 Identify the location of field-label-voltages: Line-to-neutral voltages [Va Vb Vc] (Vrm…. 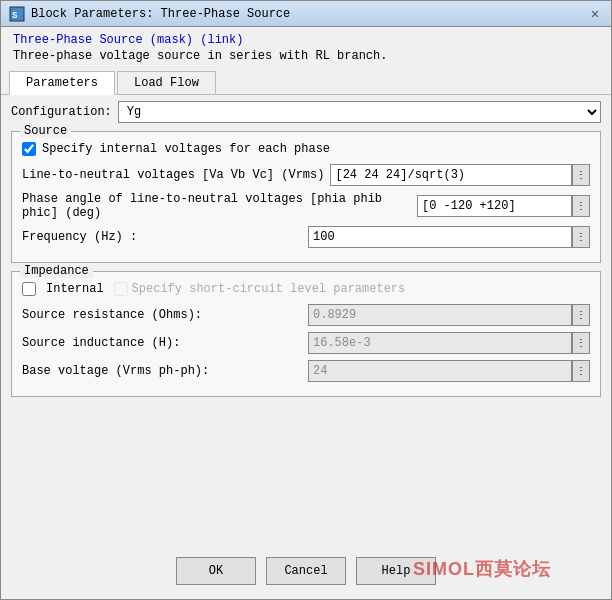
(173, 175).